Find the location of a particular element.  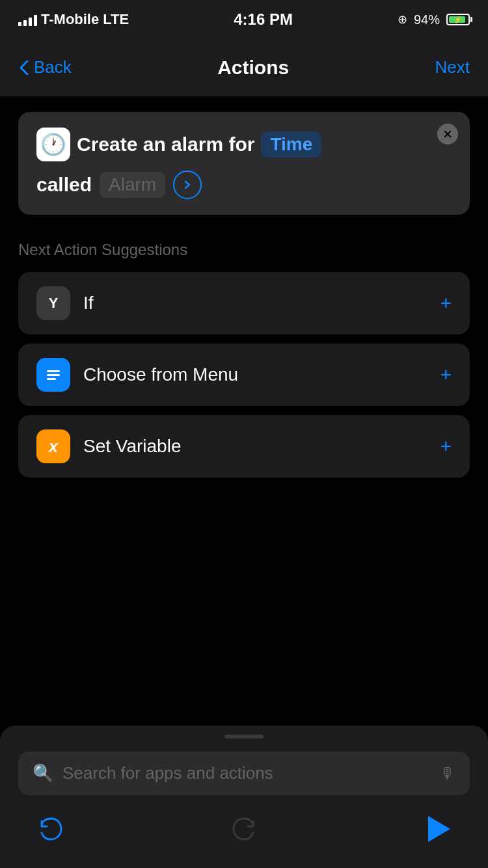

next-button: Next is located at coordinates (453, 68).